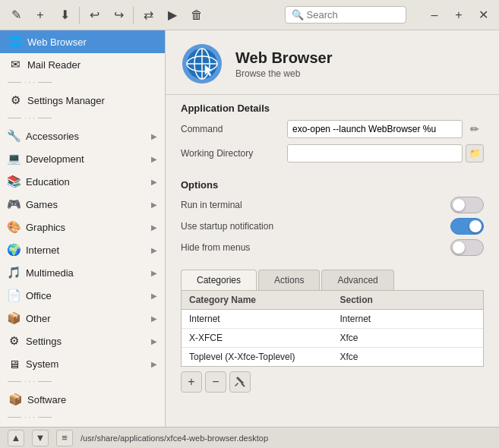 The height and width of the screenshot is (448, 499). What do you see at coordinates (82, 159) in the screenshot?
I see `sidebar-item-development: 💻Development▶` at bounding box center [82, 159].